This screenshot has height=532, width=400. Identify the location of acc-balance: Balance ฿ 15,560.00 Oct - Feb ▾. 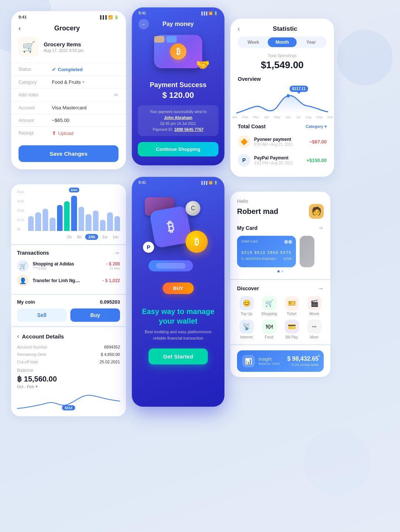
(69, 378).